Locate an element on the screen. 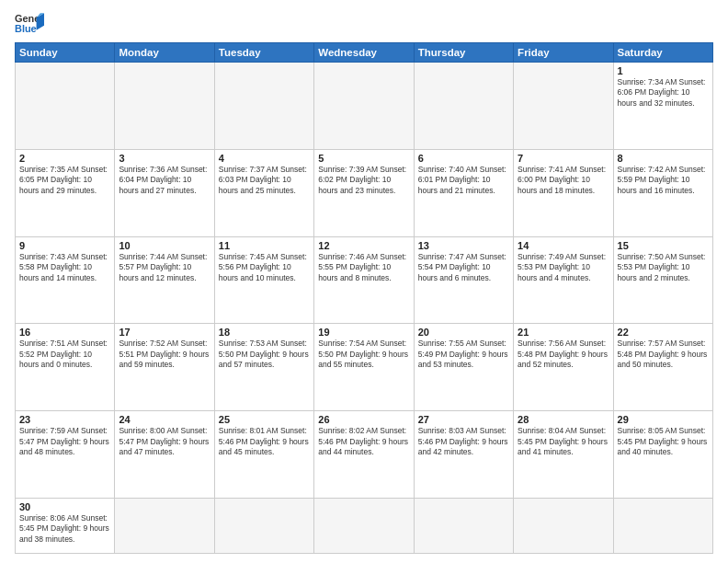 This screenshot has height=563, width=728. day-number: 9 is located at coordinates (64, 246).